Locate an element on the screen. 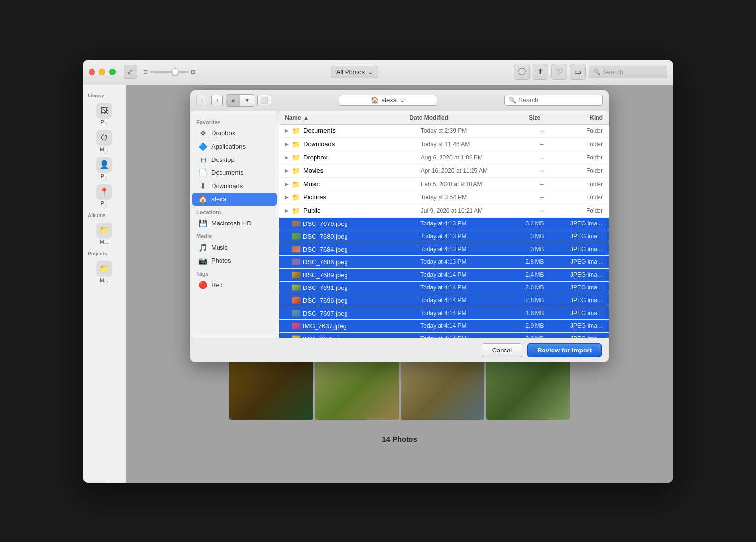  location-label: alexa is located at coordinates (389, 100).